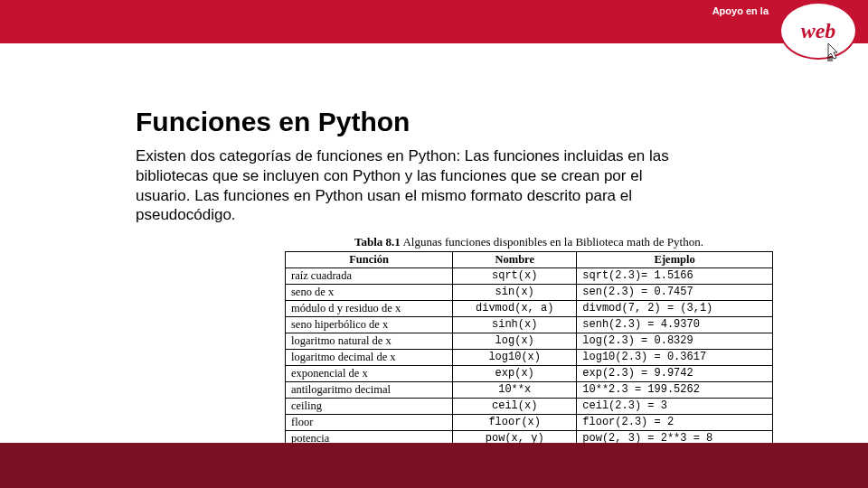 The width and height of the screenshot is (868, 488). Describe the element at coordinates (369, 260) in the screenshot. I see `col-header-funcion: Función` at that location.